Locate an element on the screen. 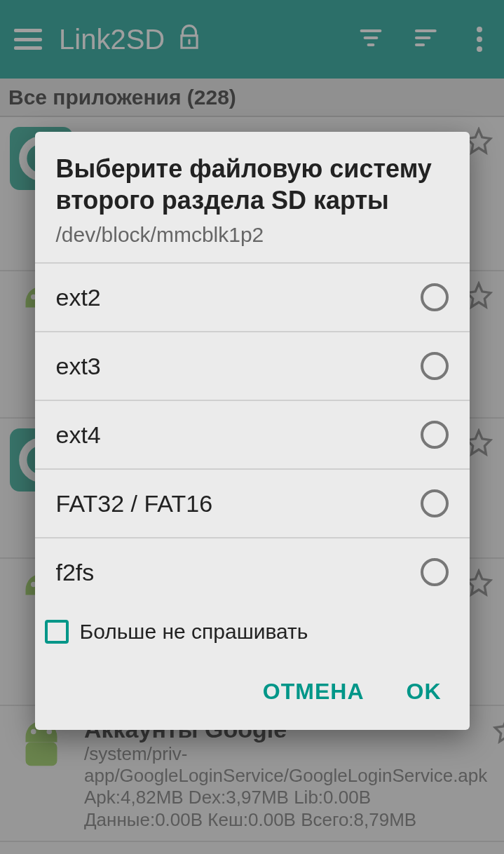 Image resolution: width=504 pixels, height=854 pixels. option-label: ext4 is located at coordinates (79, 435).